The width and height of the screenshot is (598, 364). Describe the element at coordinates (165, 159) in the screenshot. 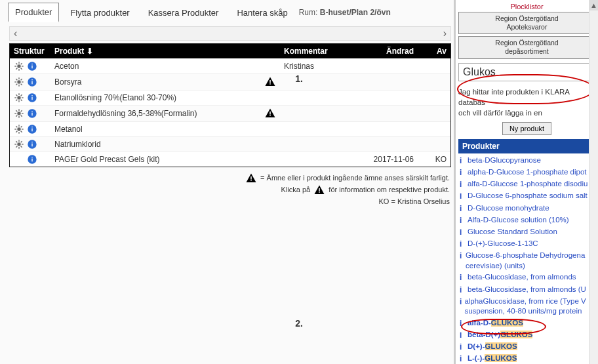

I see `product-name: PAGEr Gold Precast Gels (kit)` at that location.